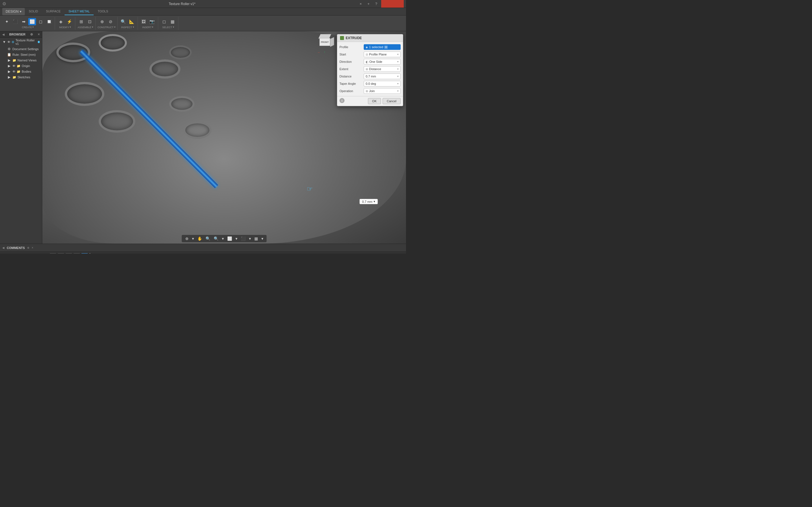  I want to click on info-button: i, so click(342, 101).